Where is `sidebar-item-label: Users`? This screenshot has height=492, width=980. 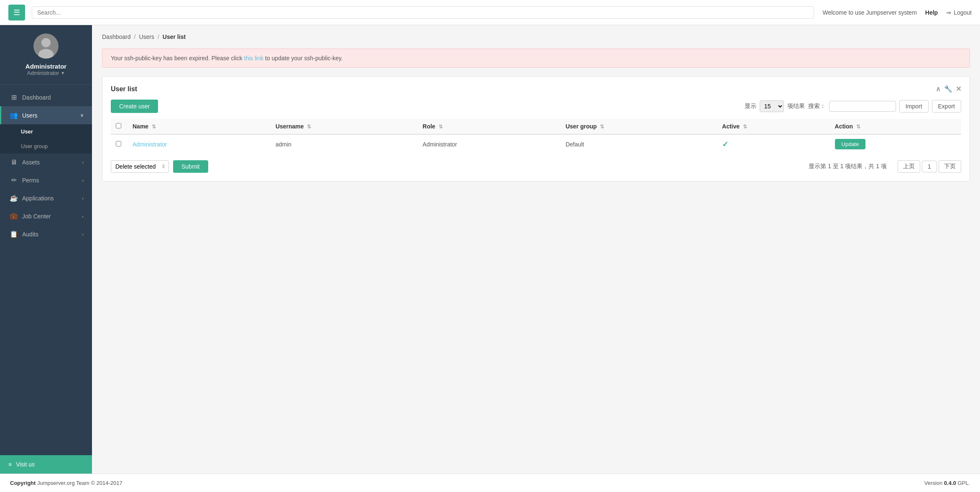
sidebar-item-label: Users is located at coordinates (30, 115).